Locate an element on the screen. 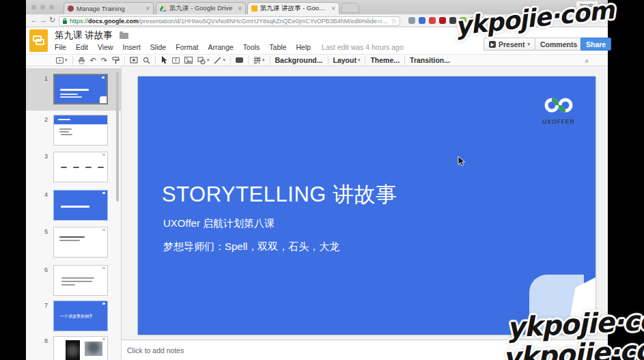 The height and width of the screenshot is (360, 644). present-button: ▶ Present ▾ is located at coordinates (509, 44).